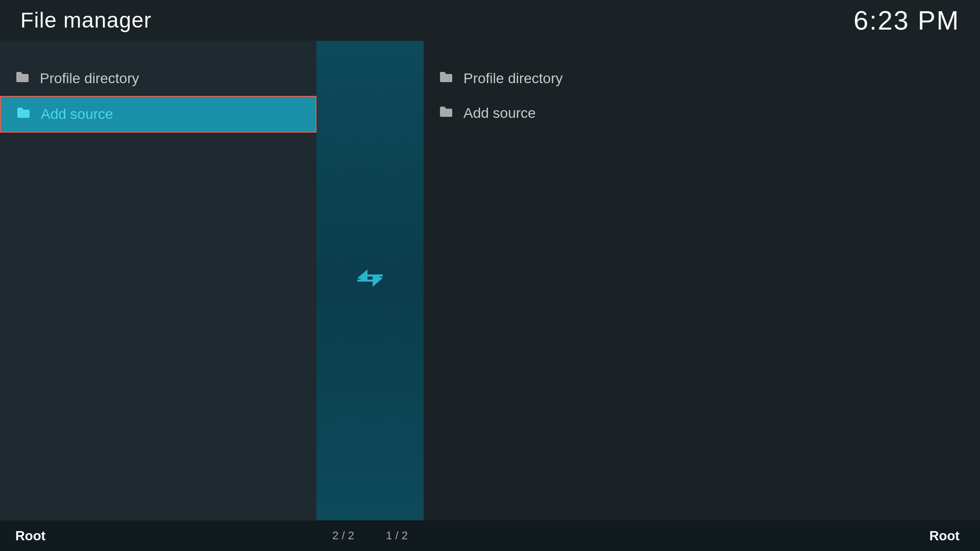  I want to click on left-add-source-item: Add source, so click(158, 114).